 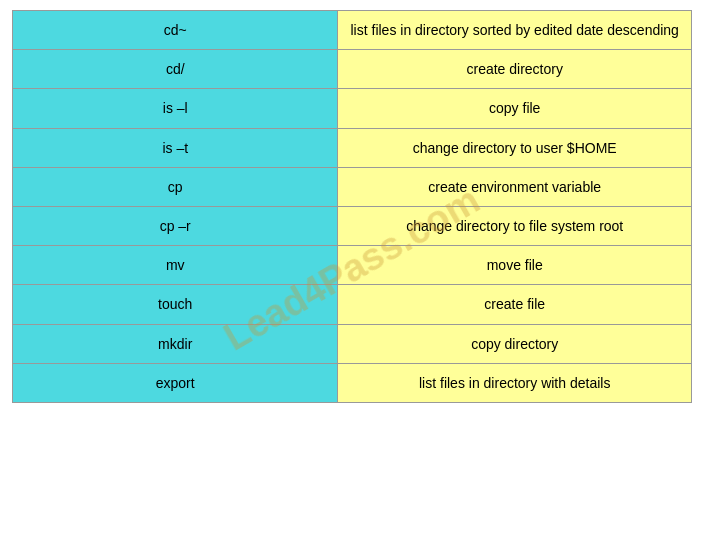 What do you see at coordinates (352, 108) in the screenshot?
I see `table-row: is –lcopy file` at bounding box center [352, 108].